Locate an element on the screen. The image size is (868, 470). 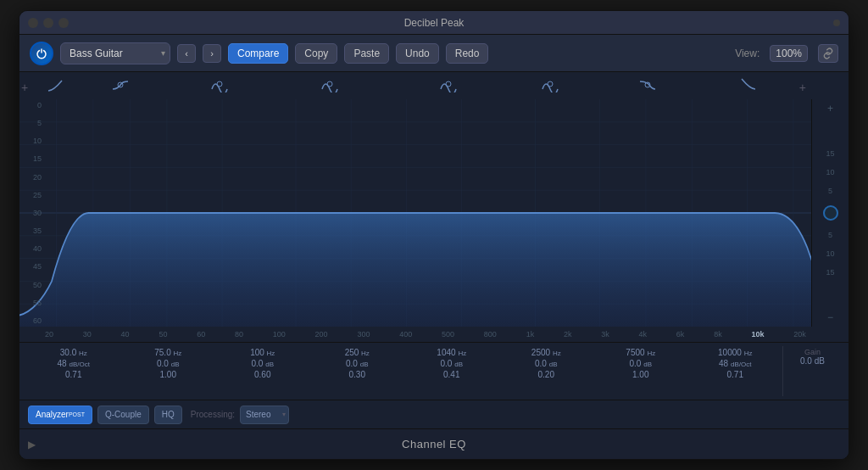
redo-button: Redo is located at coordinates (468, 53).